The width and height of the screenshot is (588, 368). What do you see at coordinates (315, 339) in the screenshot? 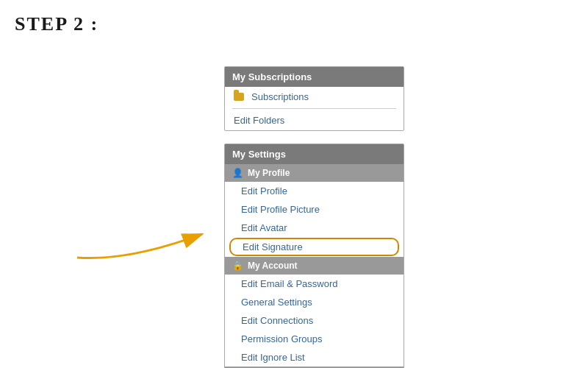
I see `permission-groups-item: Permission Groups` at bounding box center [315, 339].